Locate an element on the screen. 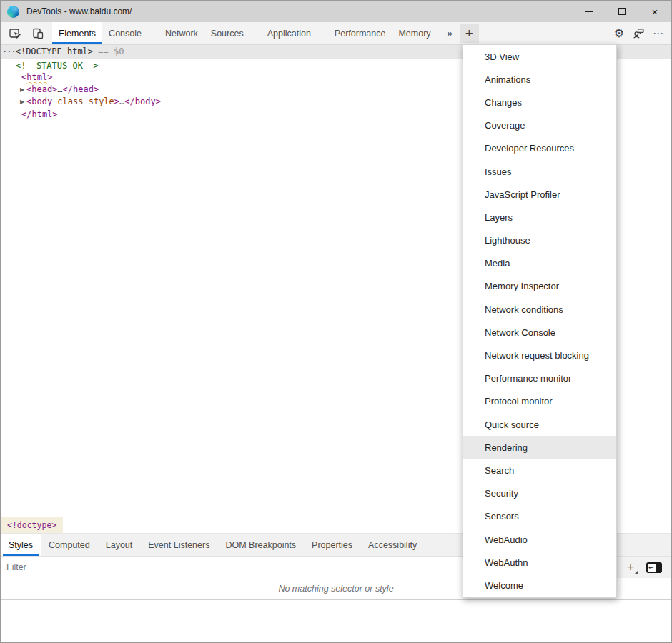  maximize-icon is located at coordinates (622, 11).